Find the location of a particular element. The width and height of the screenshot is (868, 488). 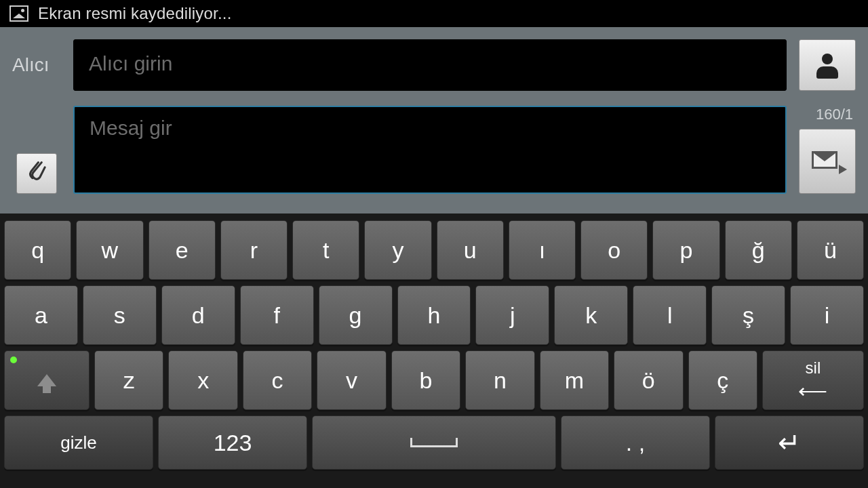

send-icon is located at coordinates (827, 161).